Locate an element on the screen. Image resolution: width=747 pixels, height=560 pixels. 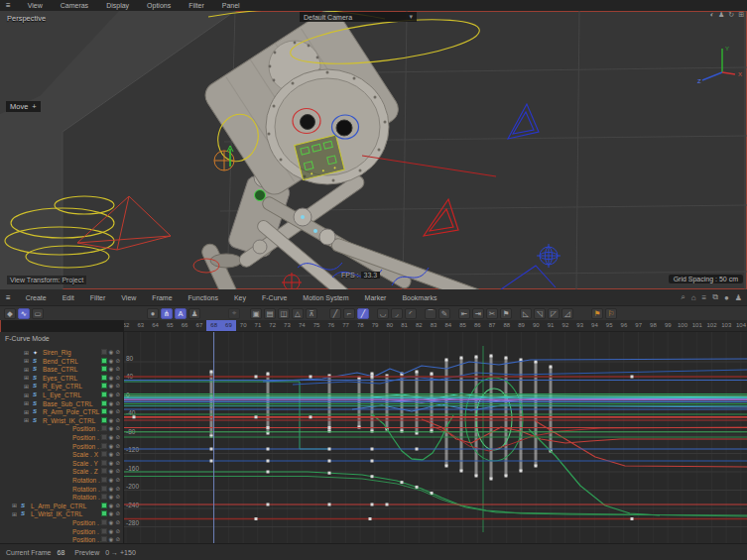
orange-gizmo is located at coordinates (224, 161).